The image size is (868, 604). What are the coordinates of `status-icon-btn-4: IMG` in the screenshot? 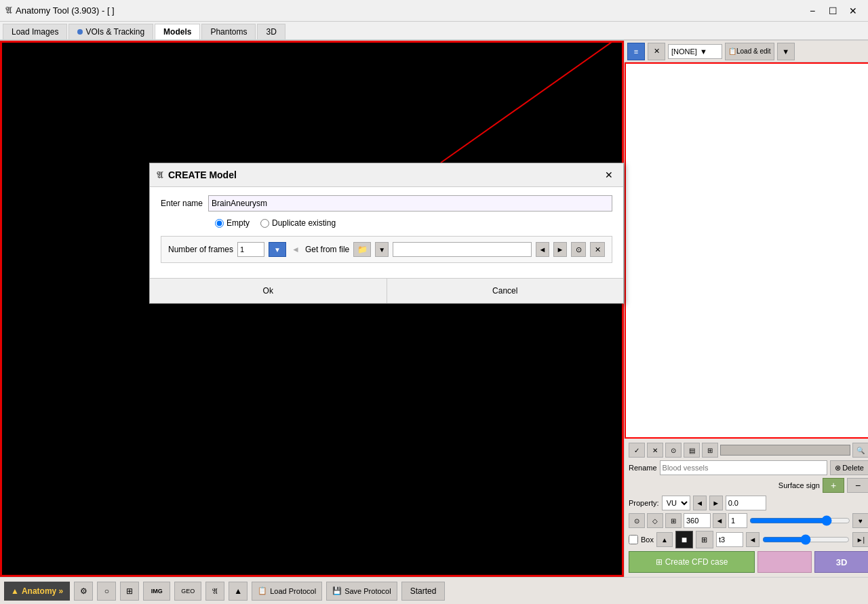 It's located at (157, 591).